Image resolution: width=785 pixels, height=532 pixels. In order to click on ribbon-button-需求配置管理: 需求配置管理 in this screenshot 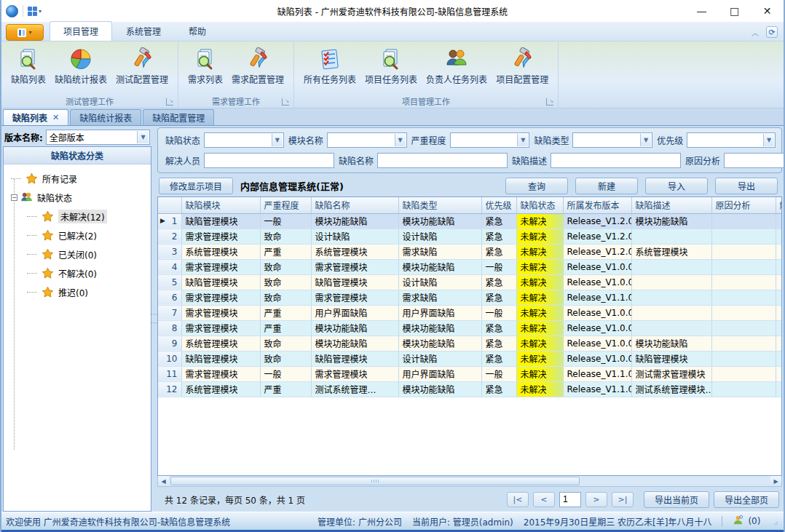, I will do `click(258, 66)`.